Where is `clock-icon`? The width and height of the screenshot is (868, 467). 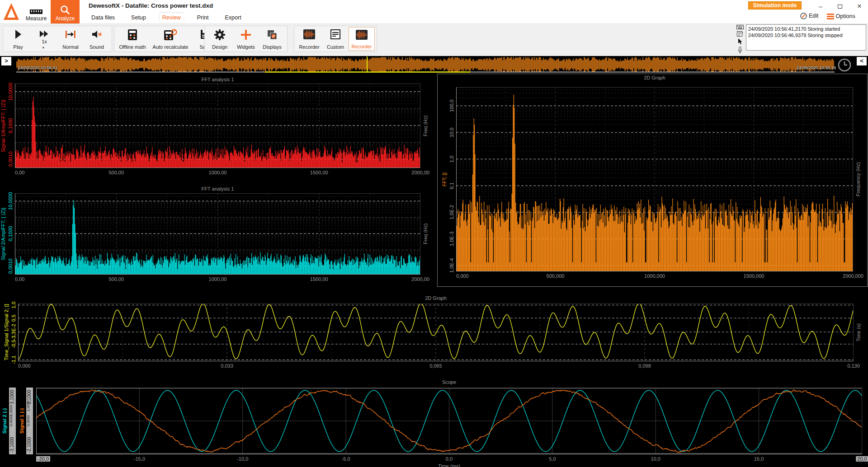
clock-icon is located at coordinates (844, 65).